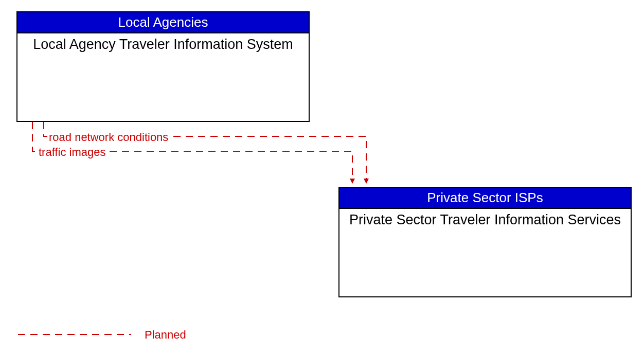 The width and height of the screenshot is (644, 354). What do you see at coordinates (72, 152) in the screenshot?
I see `flow-label-traffic-images: traffic images` at bounding box center [72, 152].